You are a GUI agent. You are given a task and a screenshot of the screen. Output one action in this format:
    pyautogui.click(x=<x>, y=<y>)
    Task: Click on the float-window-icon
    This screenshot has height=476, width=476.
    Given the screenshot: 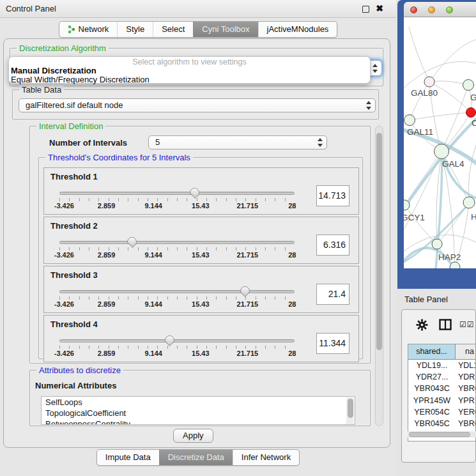 What is the action you would take?
    pyautogui.click(x=365, y=9)
    